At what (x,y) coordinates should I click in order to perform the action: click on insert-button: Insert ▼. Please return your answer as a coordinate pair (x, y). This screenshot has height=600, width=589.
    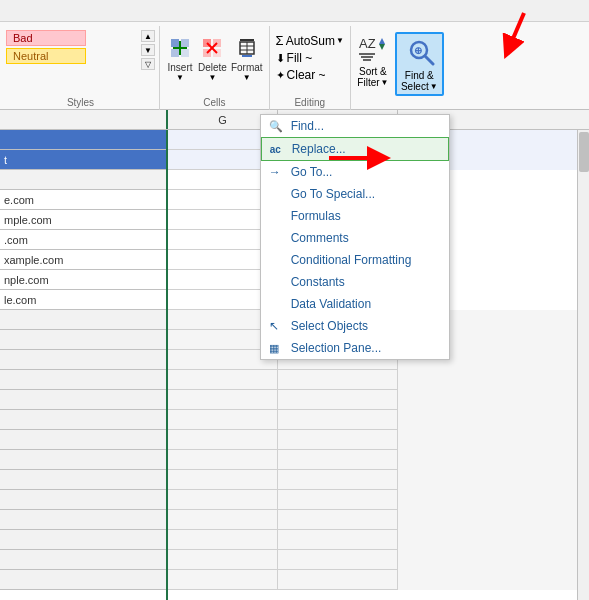
    Looking at the image, I should click on (180, 58).